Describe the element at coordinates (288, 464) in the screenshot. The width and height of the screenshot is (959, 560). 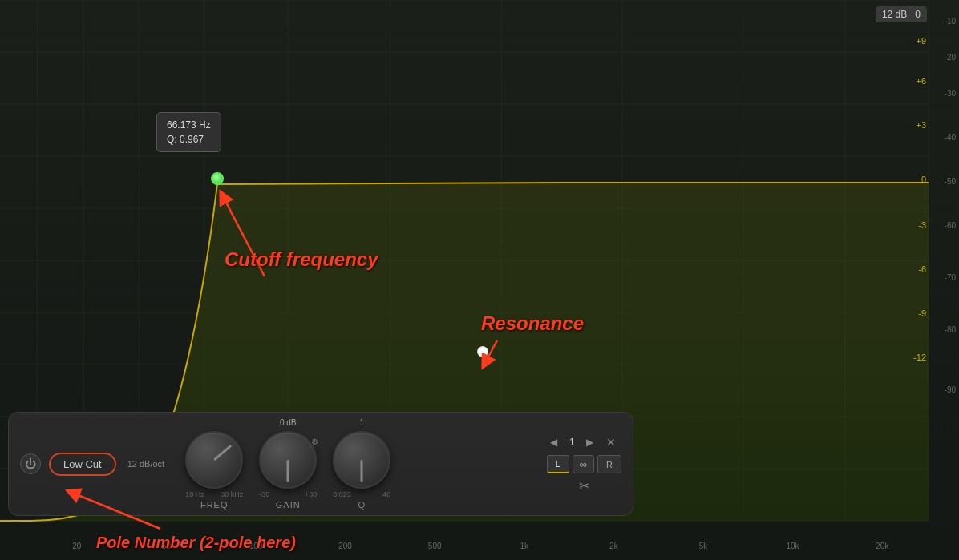
I see `gain-knob-group: 0 dB ⚙ -30 +30 GAIN` at that location.